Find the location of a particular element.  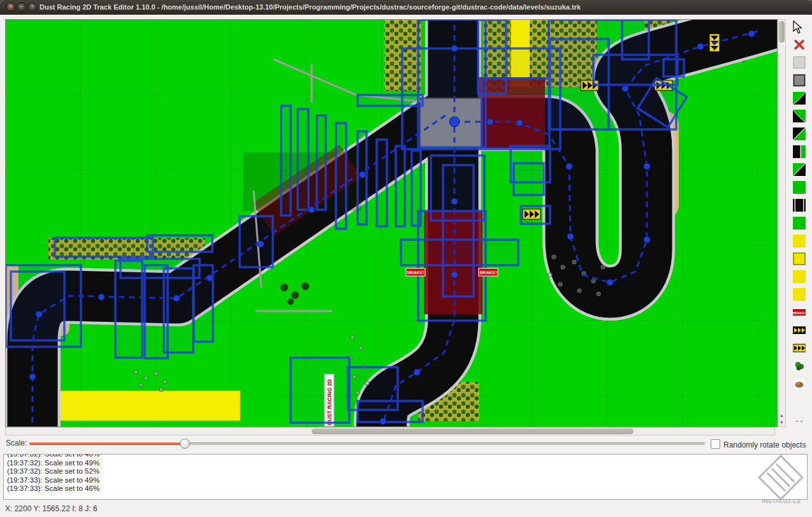

log-panel: (19:37:32): Scale set to 46%(19:37:32): … is located at coordinates (405, 477).